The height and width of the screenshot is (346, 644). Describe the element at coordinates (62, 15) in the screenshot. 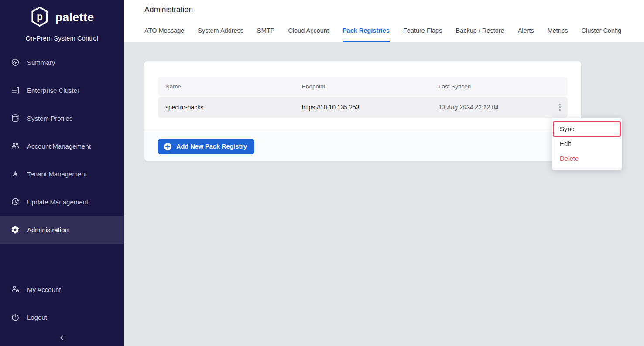

I see `brand-logo: p palette` at that location.